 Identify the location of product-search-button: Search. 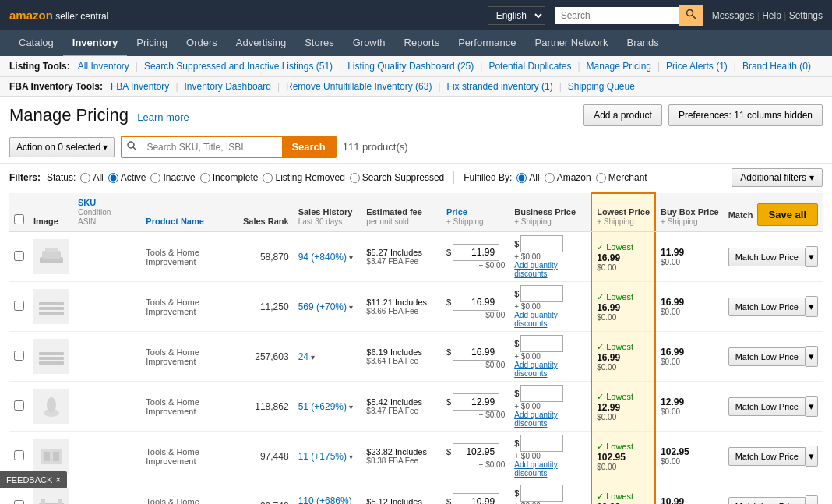
(308, 146).